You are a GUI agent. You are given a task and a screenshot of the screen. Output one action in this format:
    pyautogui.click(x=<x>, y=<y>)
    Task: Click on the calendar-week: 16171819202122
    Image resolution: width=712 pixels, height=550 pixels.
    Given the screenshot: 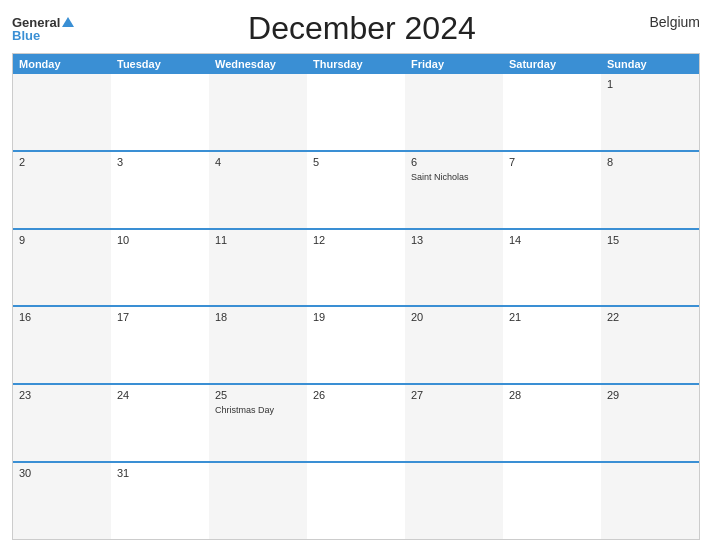 What is the action you would take?
    pyautogui.click(x=356, y=344)
    